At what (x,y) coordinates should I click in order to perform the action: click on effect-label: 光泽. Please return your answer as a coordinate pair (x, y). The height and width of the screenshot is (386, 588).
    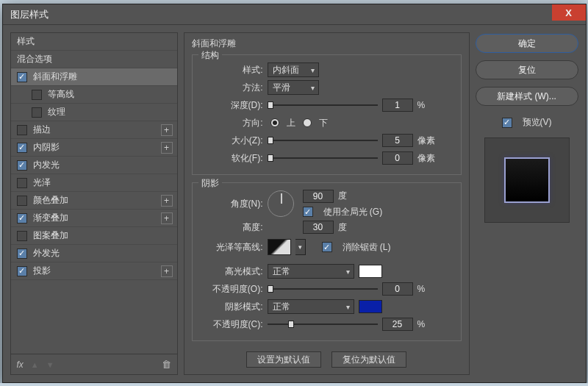
    Looking at the image, I should click on (42, 182).